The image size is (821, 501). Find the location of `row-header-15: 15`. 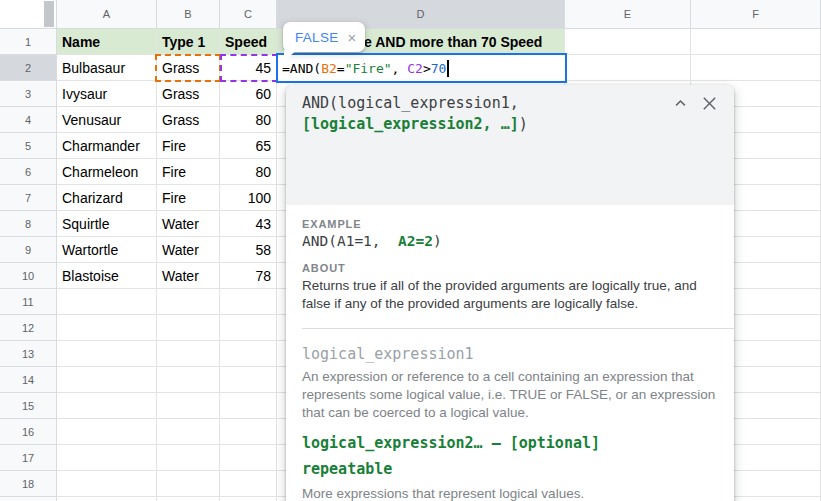

row-header-15: 15 is located at coordinates (28, 406).